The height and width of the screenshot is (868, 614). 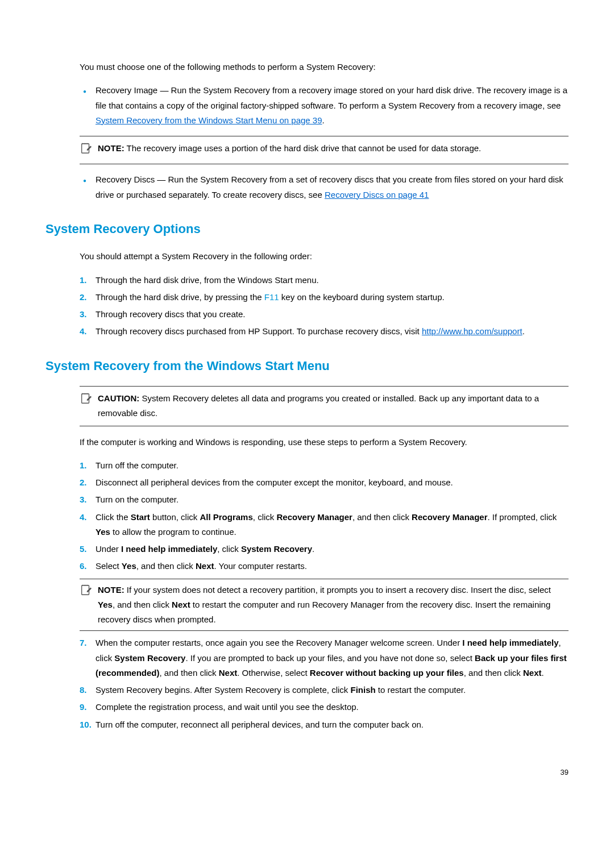 I want to click on options-list: Through the hard disk drive, from the Wi…, so click(x=324, y=306).